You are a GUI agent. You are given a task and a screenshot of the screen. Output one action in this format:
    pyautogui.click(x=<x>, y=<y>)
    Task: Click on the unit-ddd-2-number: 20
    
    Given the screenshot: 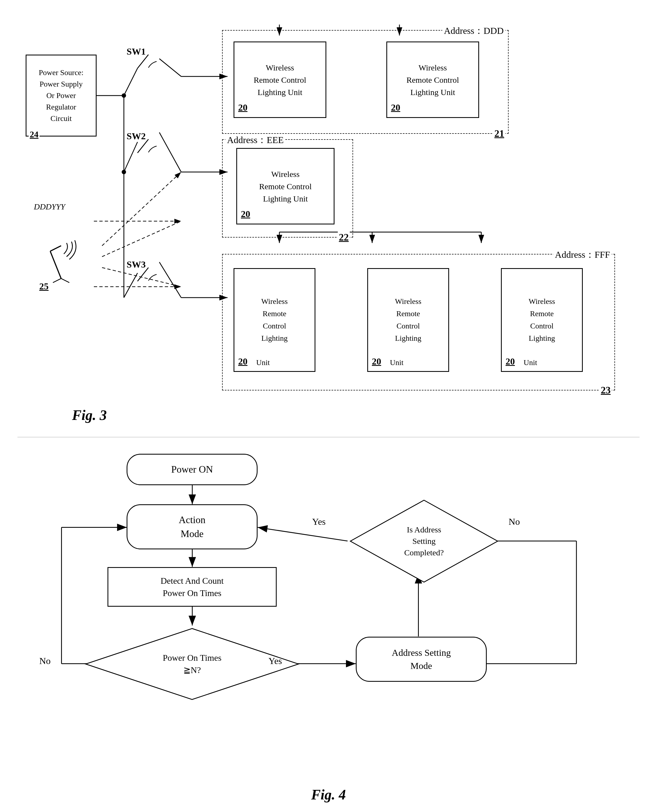 What is the action you would take?
    pyautogui.click(x=396, y=108)
    